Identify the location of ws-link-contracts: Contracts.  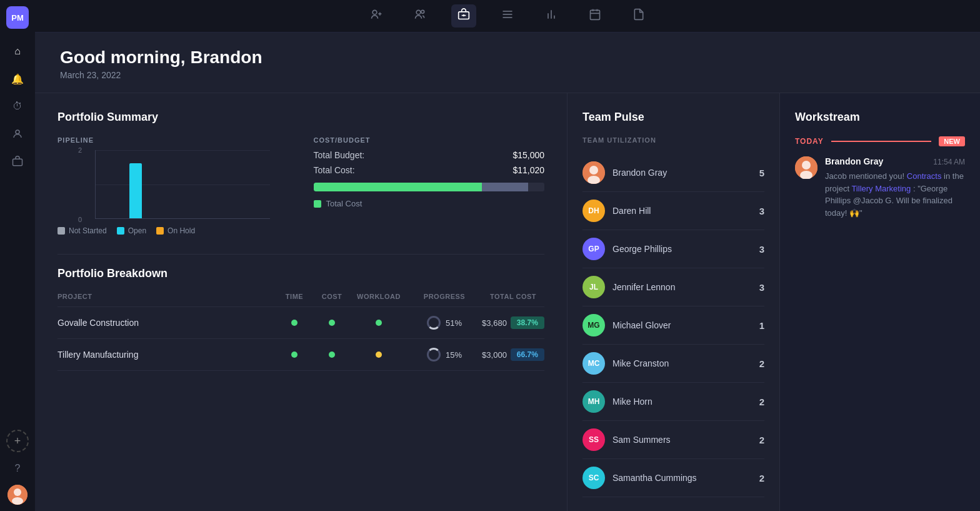
(924, 176).